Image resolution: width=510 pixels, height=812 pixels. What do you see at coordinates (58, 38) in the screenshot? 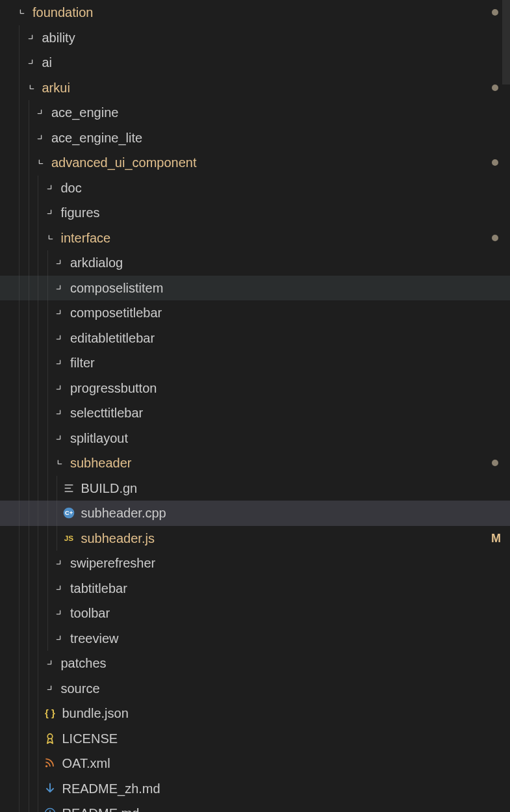
I see `tree-item-label: ability` at bounding box center [58, 38].